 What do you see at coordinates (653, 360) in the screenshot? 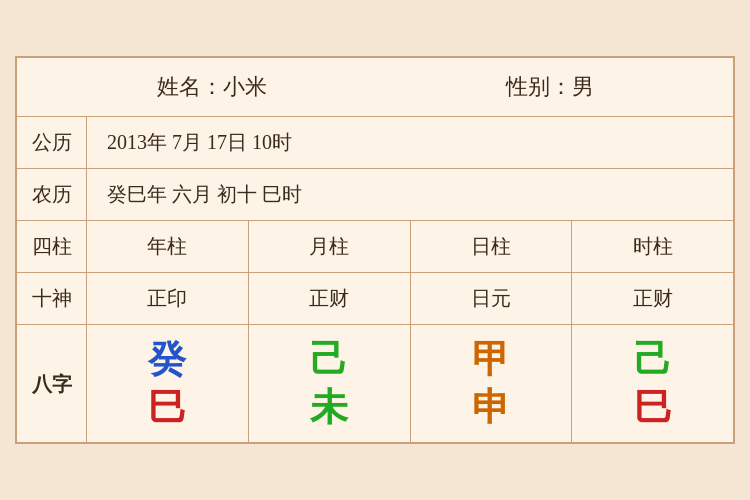
I see `bazi-hour-top: 己` at bounding box center [653, 360].